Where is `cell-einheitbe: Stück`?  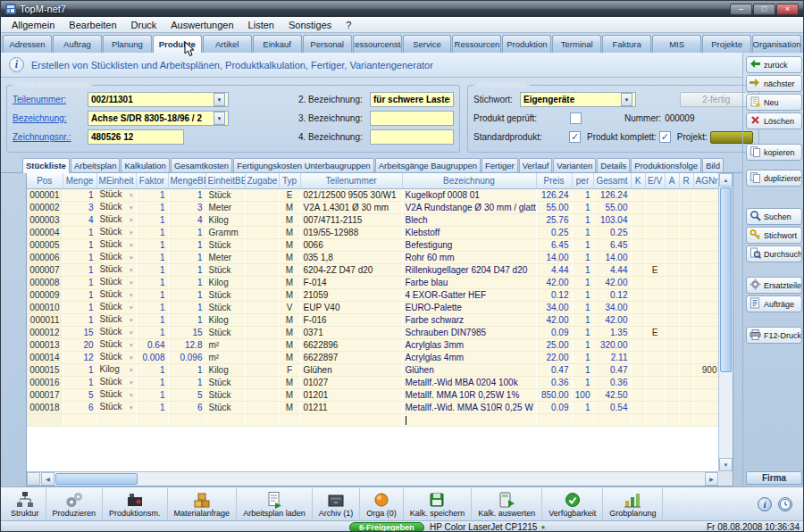 cell-einheitbe: Stück is located at coordinates (225, 295).